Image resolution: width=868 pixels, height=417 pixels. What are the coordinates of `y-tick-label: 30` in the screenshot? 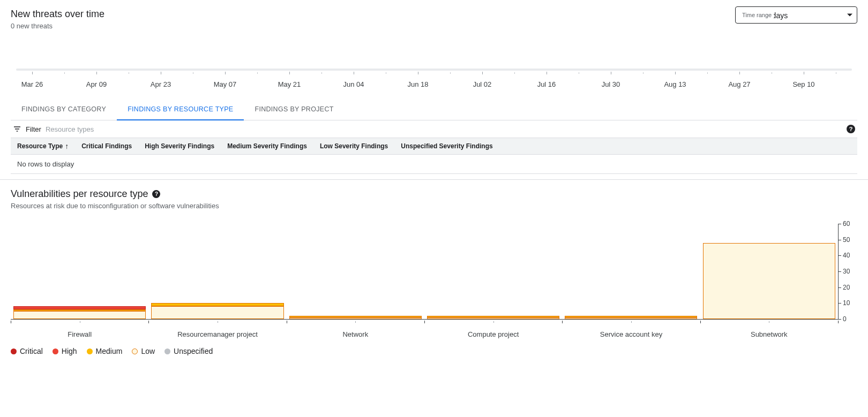 It's located at (844, 271).